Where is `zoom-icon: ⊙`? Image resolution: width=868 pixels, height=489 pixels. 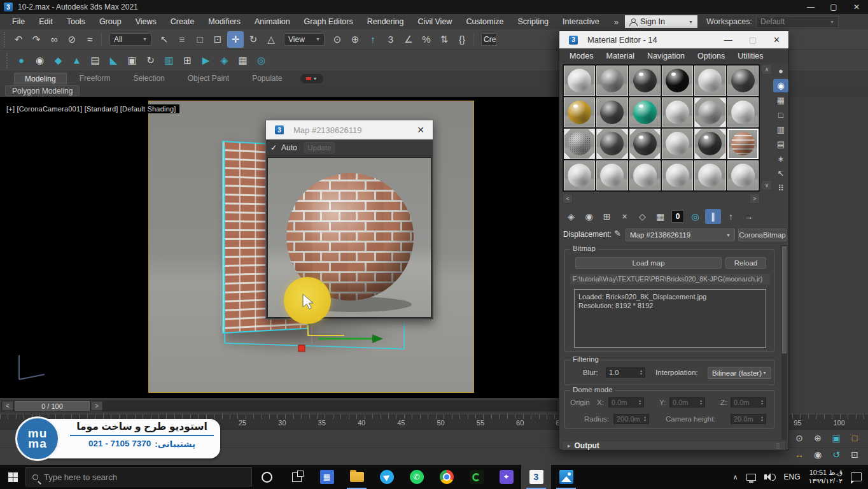 zoom-icon: ⊙ is located at coordinates (799, 438).